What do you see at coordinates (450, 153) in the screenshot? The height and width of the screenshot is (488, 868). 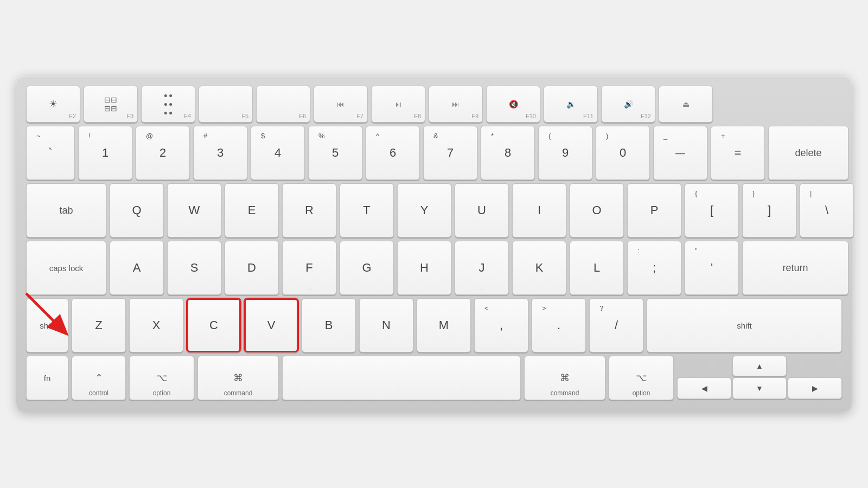 I see `key-7: & 7` at bounding box center [450, 153].